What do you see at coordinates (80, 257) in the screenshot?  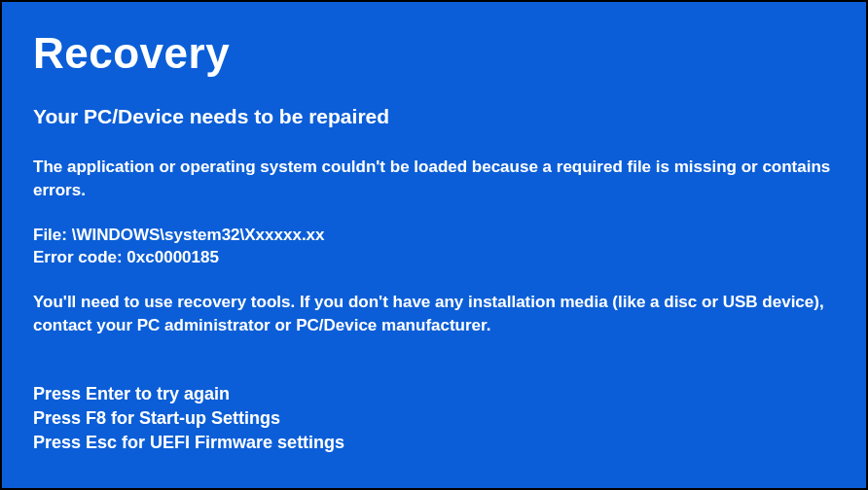 I see `error-code-label: Error code:` at bounding box center [80, 257].